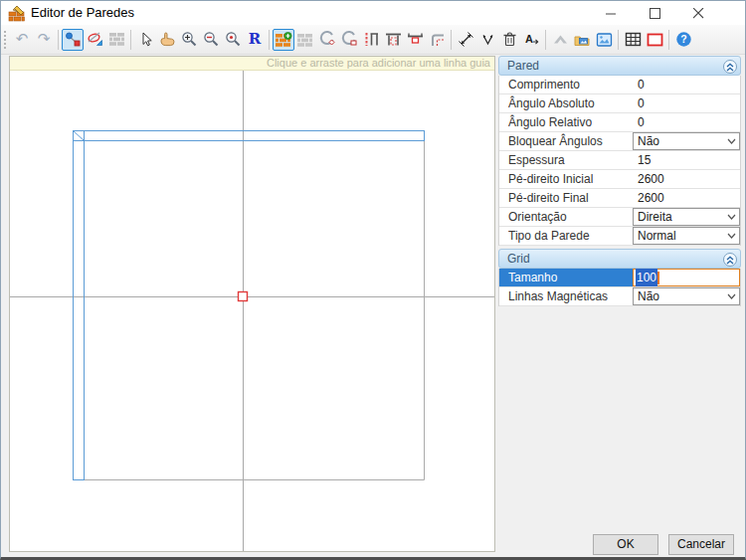 This screenshot has width=746, height=560. Describe the element at coordinates (394, 40) in the screenshot. I see `junction-top-icon` at that location.